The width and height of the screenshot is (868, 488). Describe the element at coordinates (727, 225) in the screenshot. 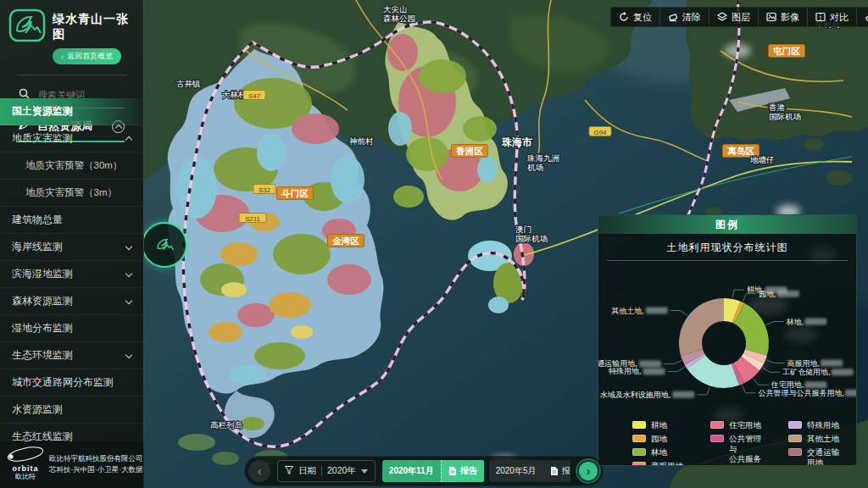

I see `legend-header: 图例` at that location.